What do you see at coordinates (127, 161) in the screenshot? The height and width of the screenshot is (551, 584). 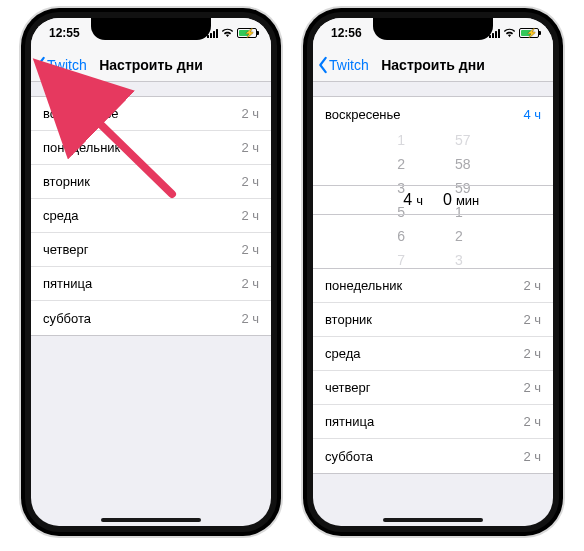 I see `annotation-arrow` at bounding box center [127, 161].